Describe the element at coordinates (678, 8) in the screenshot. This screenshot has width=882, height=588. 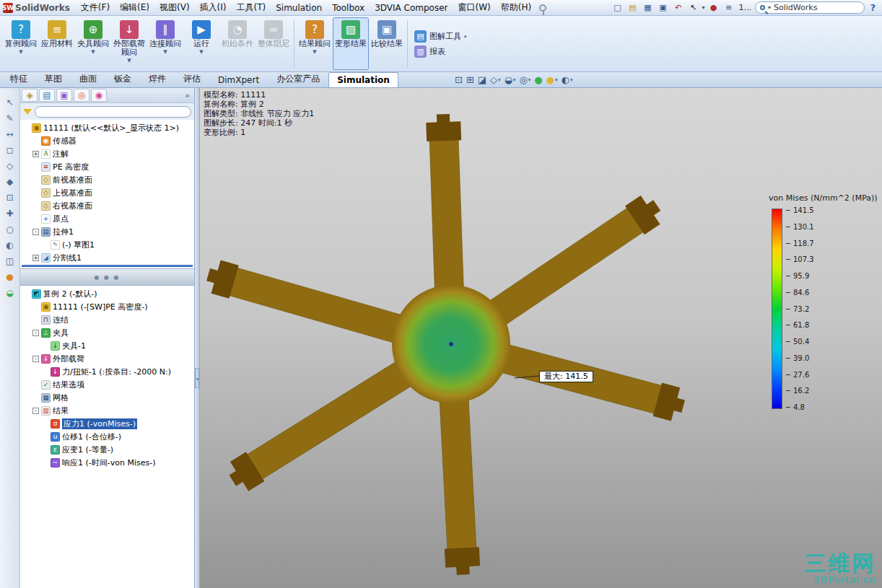
I see `undo-icon: ↶` at that location.